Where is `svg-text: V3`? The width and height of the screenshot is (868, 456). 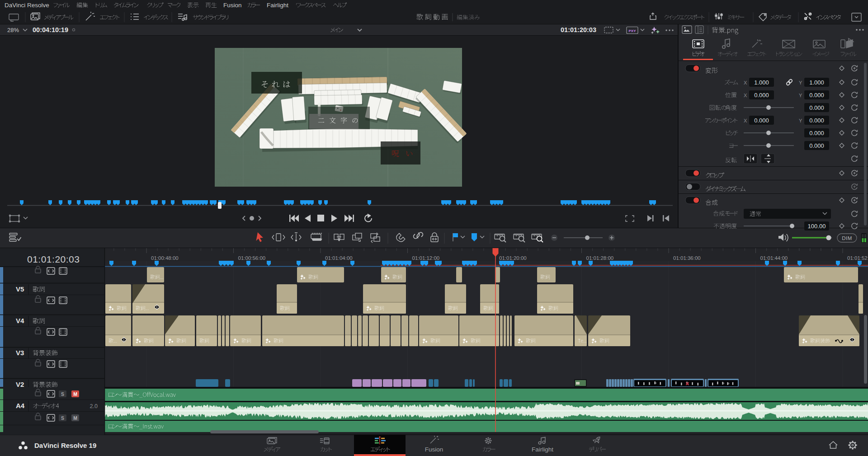
svg-text: V3 is located at coordinates (20, 353).